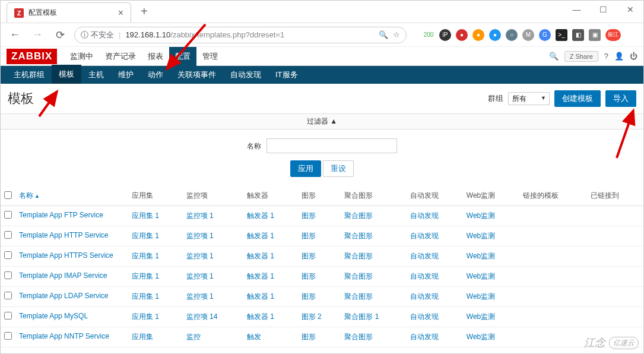 The image size is (644, 354). Describe the element at coordinates (246, 75) in the screenshot. I see `sub-nav-discovery: 自动发现` at that location.